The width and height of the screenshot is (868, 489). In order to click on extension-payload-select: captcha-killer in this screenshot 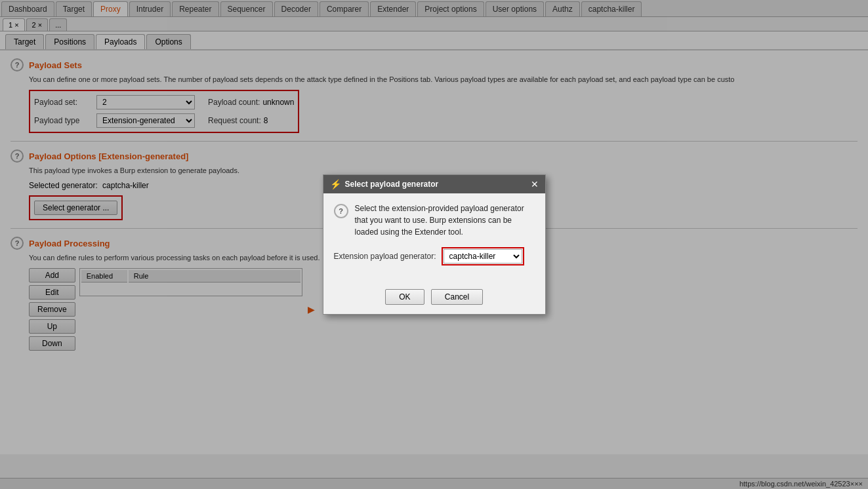, I will do `click(483, 256)`.